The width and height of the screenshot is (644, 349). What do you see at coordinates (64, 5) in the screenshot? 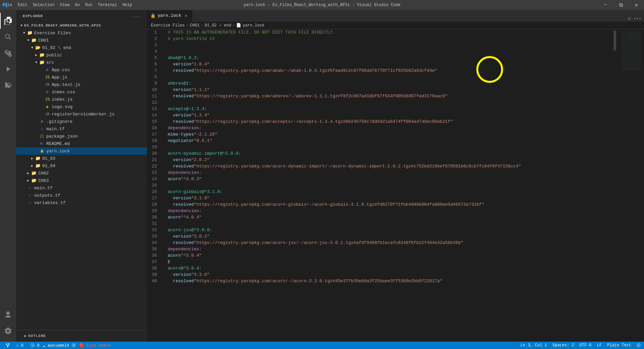
I see `menu-view: View` at bounding box center [64, 5].